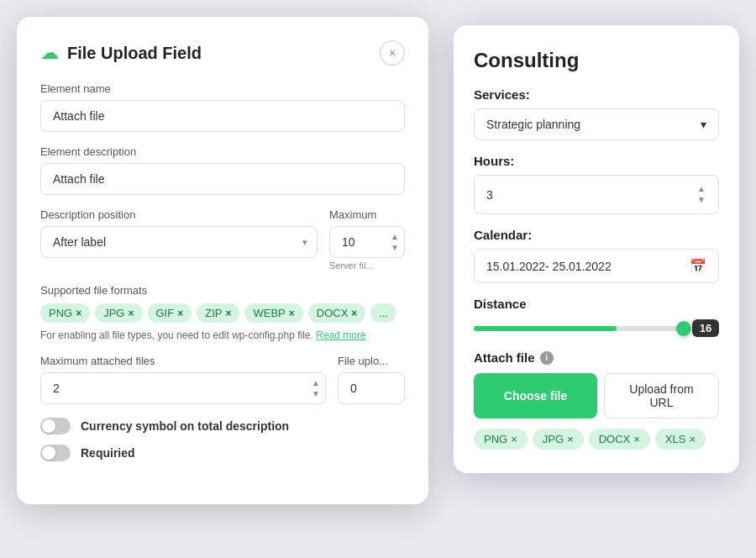 The height and width of the screenshot is (558, 756). What do you see at coordinates (704, 124) in the screenshot?
I see `services-chevron-icon: ▾` at bounding box center [704, 124].